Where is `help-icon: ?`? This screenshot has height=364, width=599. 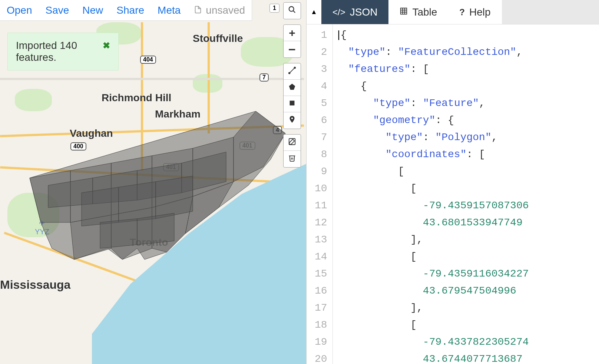 help-icon: ? is located at coordinates (462, 12).